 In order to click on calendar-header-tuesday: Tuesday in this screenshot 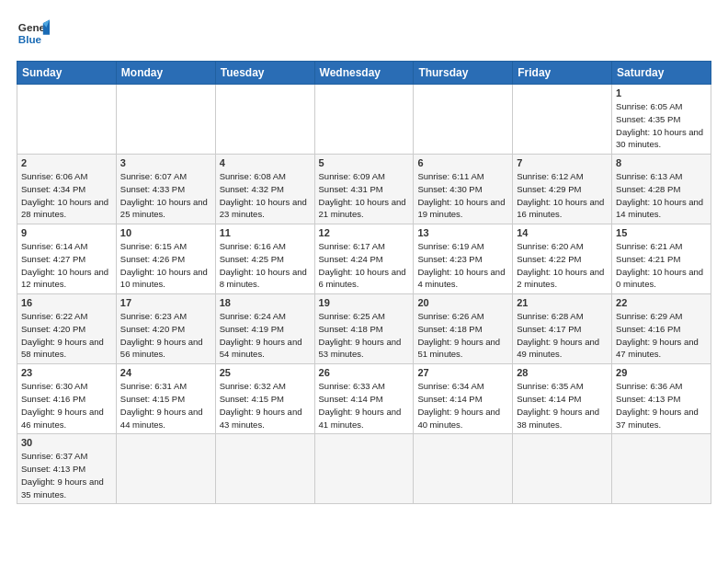, I will do `click(265, 74)`.